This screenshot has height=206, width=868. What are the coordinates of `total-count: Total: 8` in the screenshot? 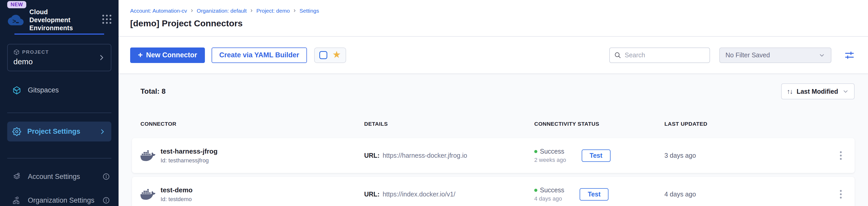 It's located at (153, 91).